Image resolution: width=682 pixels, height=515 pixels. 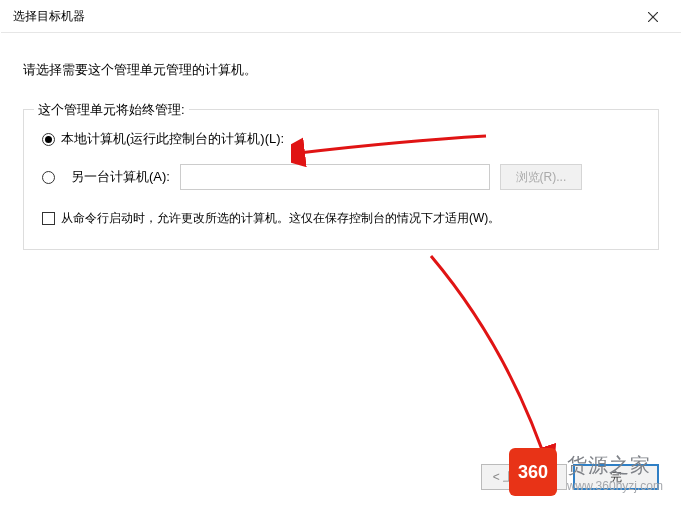 I want to click on close-button, so click(x=653, y=17).